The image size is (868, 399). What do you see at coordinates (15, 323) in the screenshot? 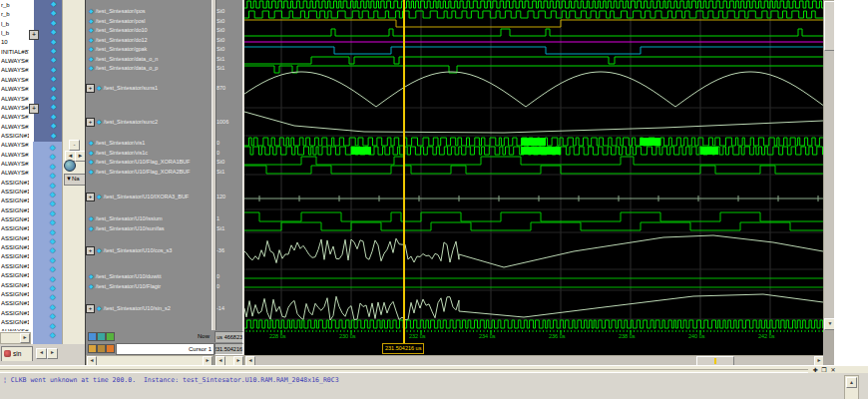
I see `process-list-item: ASSIGN#1371` at bounding box center [15, 323].